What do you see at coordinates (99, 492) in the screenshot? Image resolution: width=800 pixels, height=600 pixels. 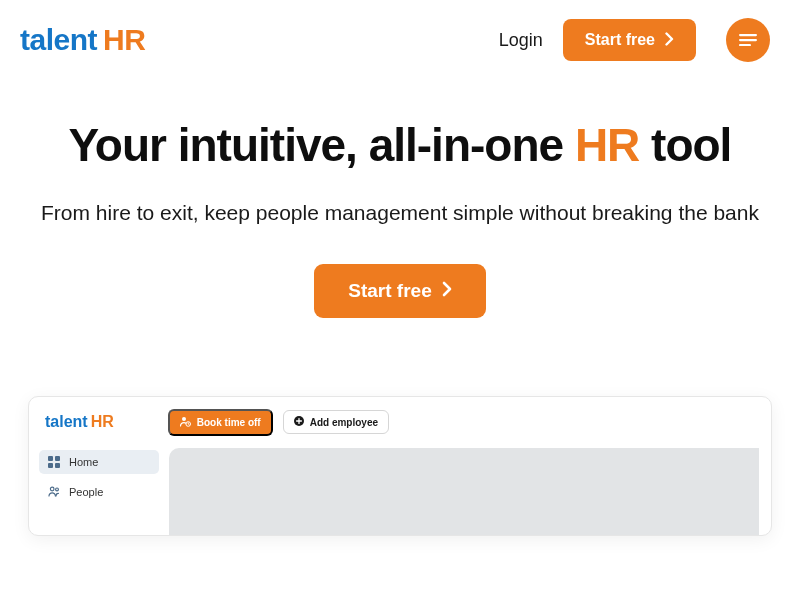 I see `sidebar-item-people: People` at bounding box center [99, 492].